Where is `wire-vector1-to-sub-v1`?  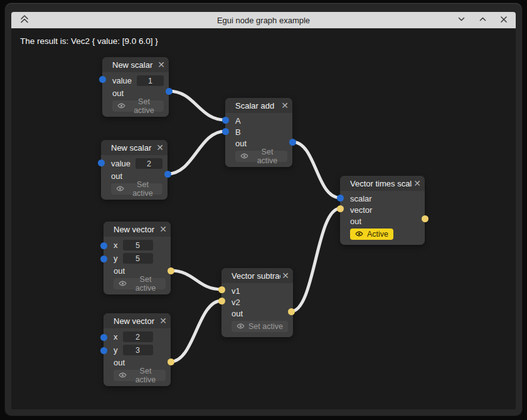
wire-vector1-to-sub-v1 is located at coordinates (196, 280).